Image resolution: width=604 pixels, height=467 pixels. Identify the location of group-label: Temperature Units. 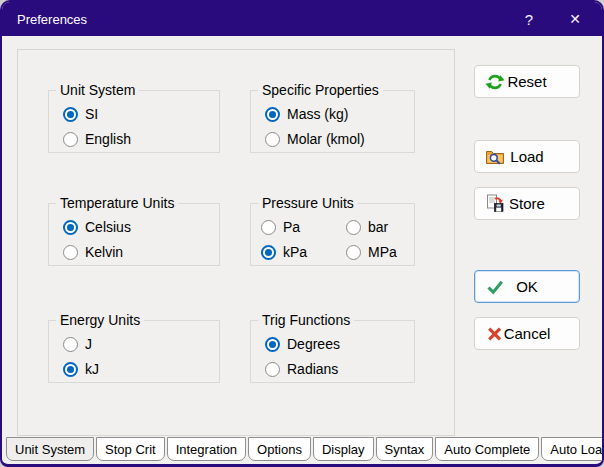
(117, 204).